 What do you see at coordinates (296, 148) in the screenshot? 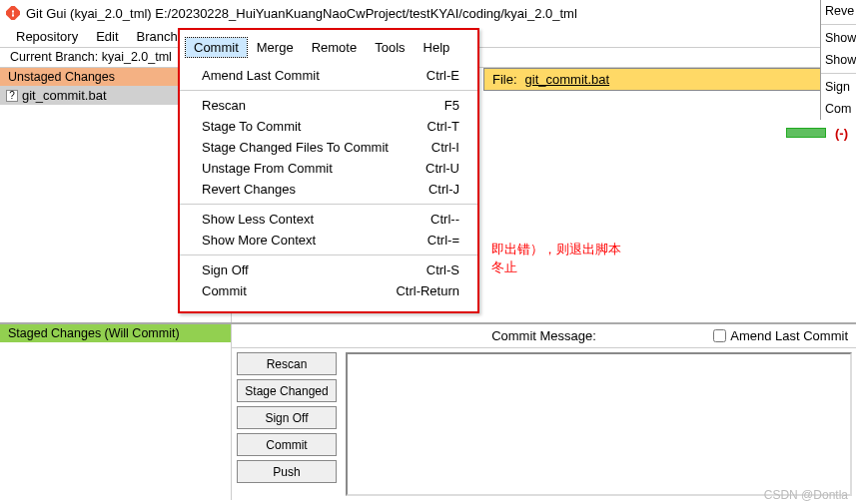
I see `menu-item-label: Stage Changed Files To Commit` at bounding box center [296, 148].